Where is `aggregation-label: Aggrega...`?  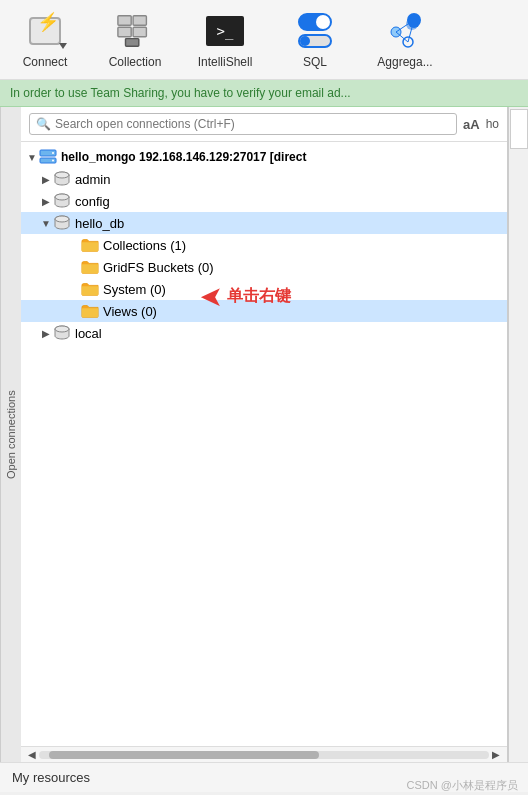 aggregation-label: Aggrega... is located at coordinates (404, 62).